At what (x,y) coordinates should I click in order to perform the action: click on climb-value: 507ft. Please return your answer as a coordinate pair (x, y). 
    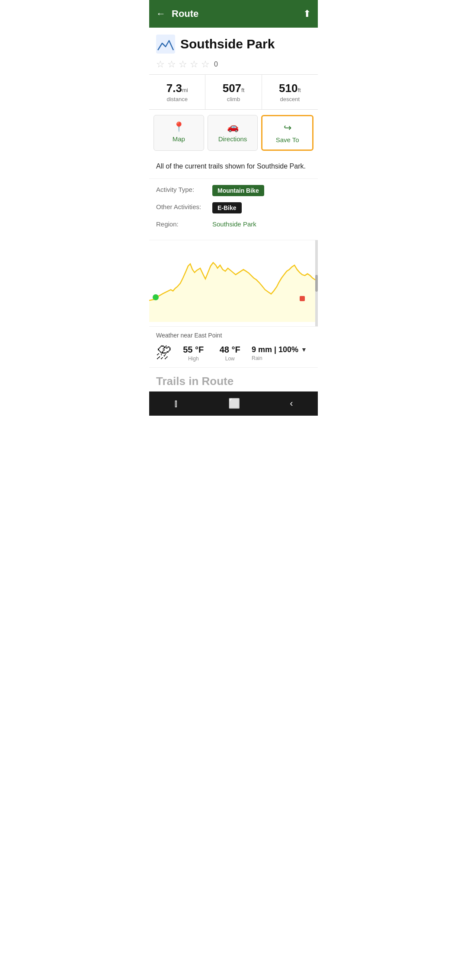
    Looking at the image, I should click on (234, 88).